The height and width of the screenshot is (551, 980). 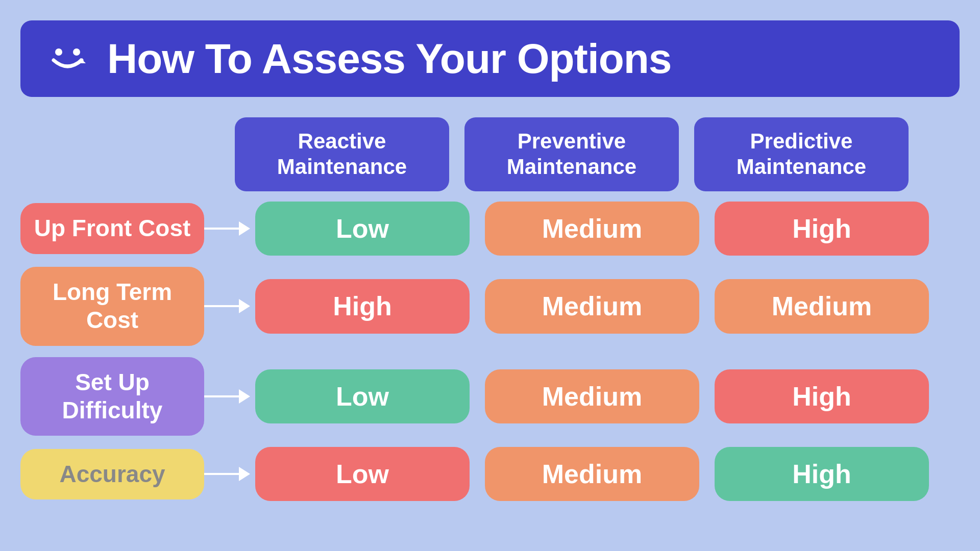 I want to click on page-header: How To Assess Your Options, so click(x=490, y=59).